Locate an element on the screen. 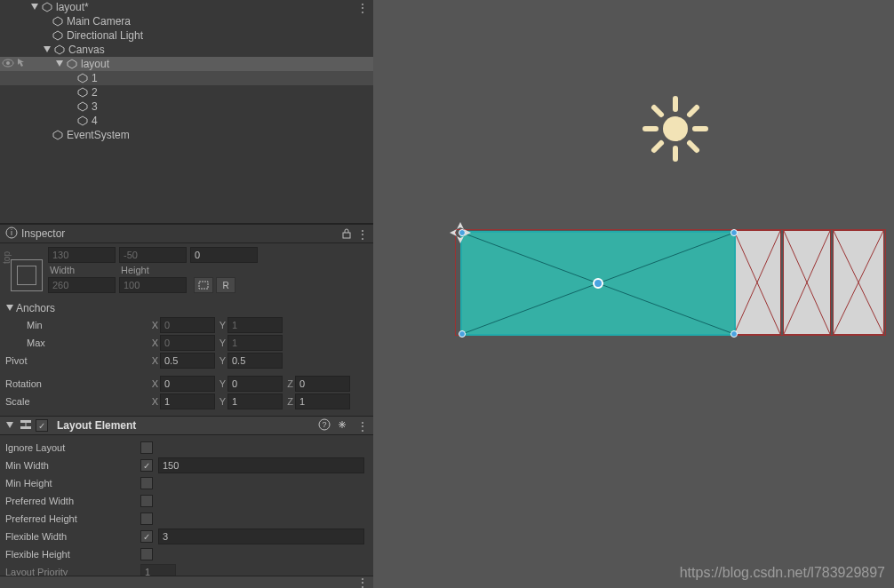 This screenshot has width=894, height=588. anchors-foldout: Anchors is located at coordinates (187, 308).